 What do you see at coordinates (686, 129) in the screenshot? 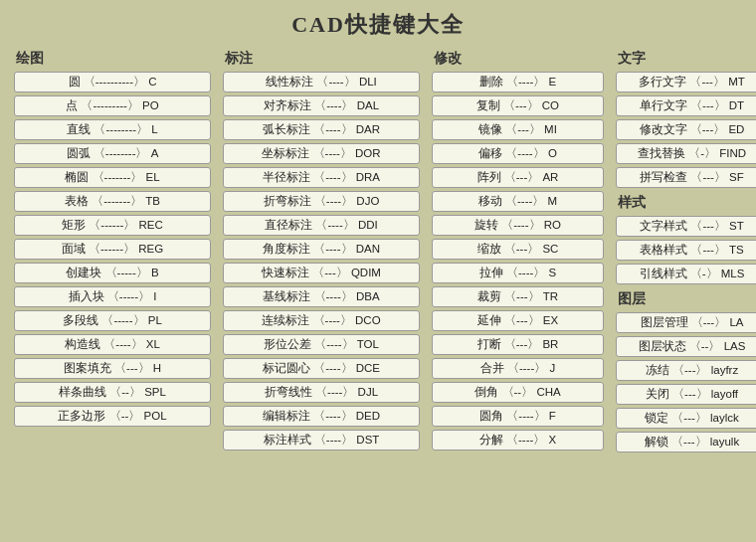
I see `items-text: 多行文字 〈---〉 MT单行文字 〈---〉 DT修改文字 〈---〉 ED查…` at bounding box center [686, 129].